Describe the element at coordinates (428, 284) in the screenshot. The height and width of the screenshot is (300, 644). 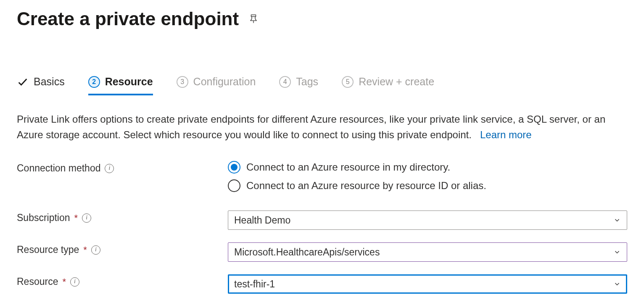
I see `resource-select: test-fhir-1` at that location.